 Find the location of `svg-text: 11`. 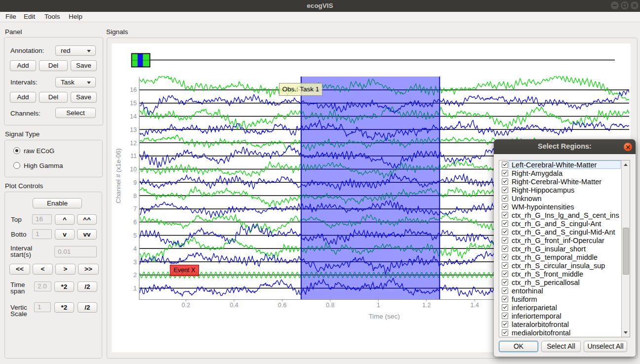

svg-text: 11 is located at coordinates (133, 156).